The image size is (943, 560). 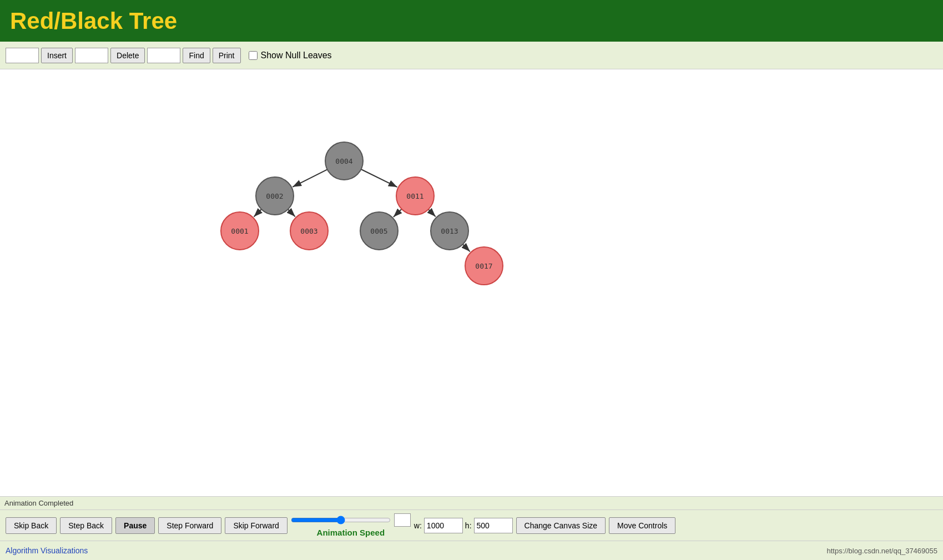 What do you see at coordinates (274, 196) in the screenshot?
I see `svg-text: 0002` at bounding box center [274, 196].